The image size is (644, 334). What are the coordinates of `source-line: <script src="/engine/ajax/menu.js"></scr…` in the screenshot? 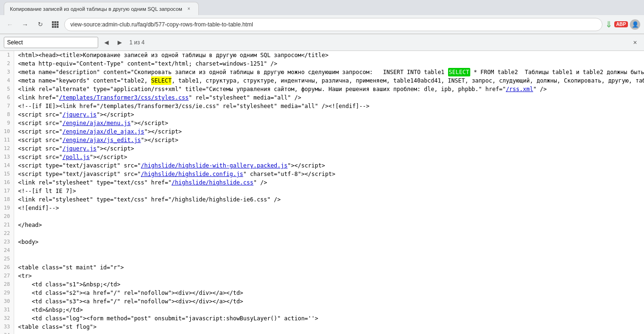 It's located at (329, 123).